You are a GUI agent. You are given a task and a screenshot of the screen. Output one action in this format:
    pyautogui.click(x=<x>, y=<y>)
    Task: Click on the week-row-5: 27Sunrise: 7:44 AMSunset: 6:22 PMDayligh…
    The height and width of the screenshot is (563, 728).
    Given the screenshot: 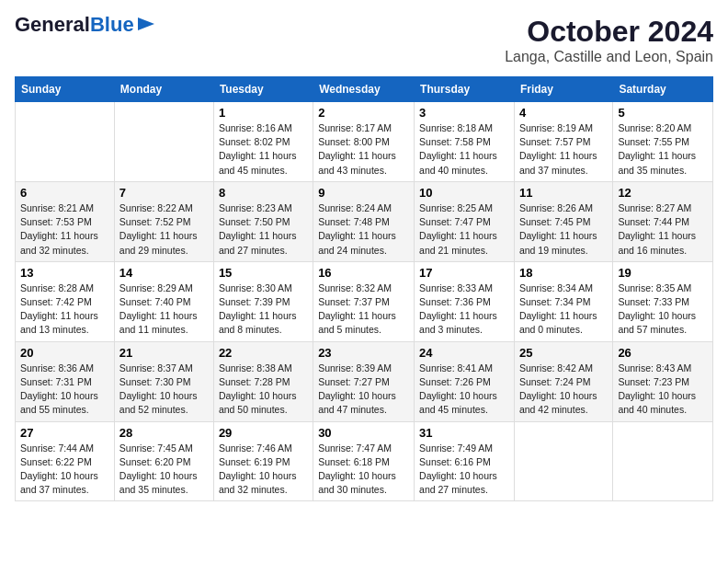 What is the action you would take?
    pyautogui.click(x=364, y=462)
    